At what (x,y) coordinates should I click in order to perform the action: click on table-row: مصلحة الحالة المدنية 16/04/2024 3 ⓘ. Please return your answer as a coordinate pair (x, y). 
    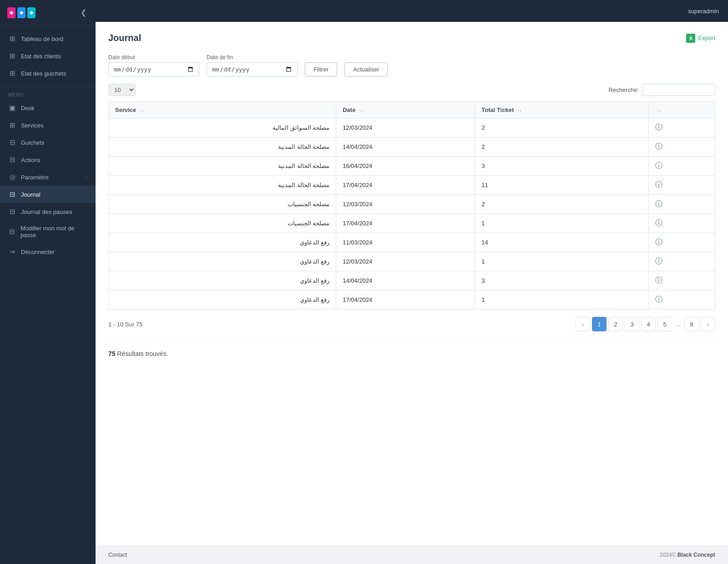
    Looking at the image, I should click on (412, 166).